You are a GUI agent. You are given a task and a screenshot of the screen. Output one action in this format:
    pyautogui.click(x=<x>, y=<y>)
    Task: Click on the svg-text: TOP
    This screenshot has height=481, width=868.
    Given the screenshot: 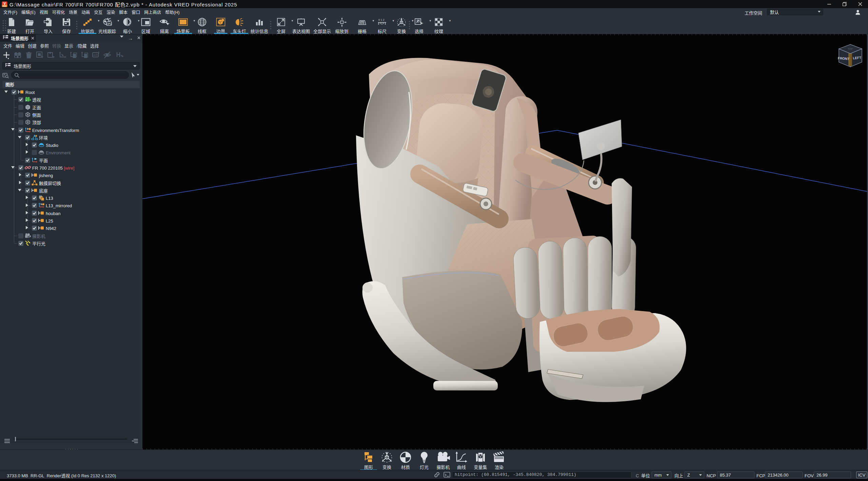 What is the action you would take?
    pyautogui.click(x=850, y=49)
    